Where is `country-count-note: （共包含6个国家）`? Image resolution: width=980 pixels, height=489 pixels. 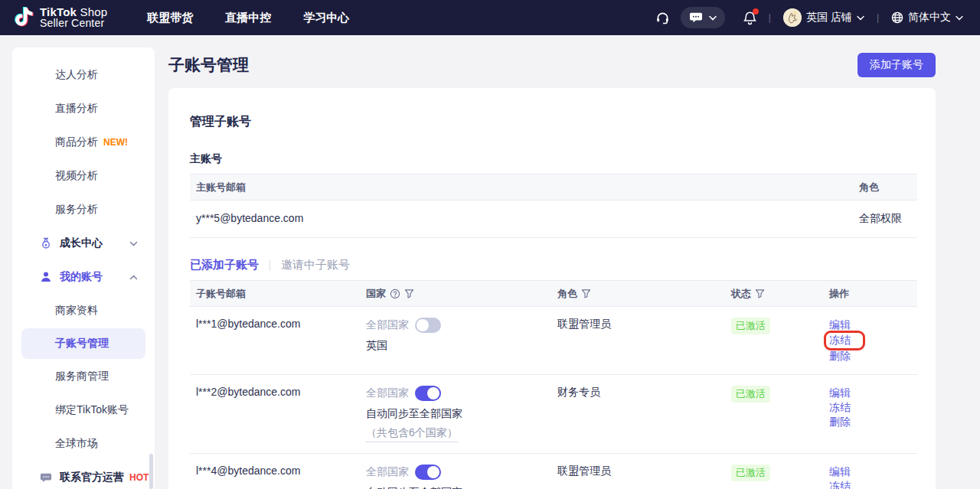 country-count-note: （共包含6个国家） is located at coordinates (412, 435).